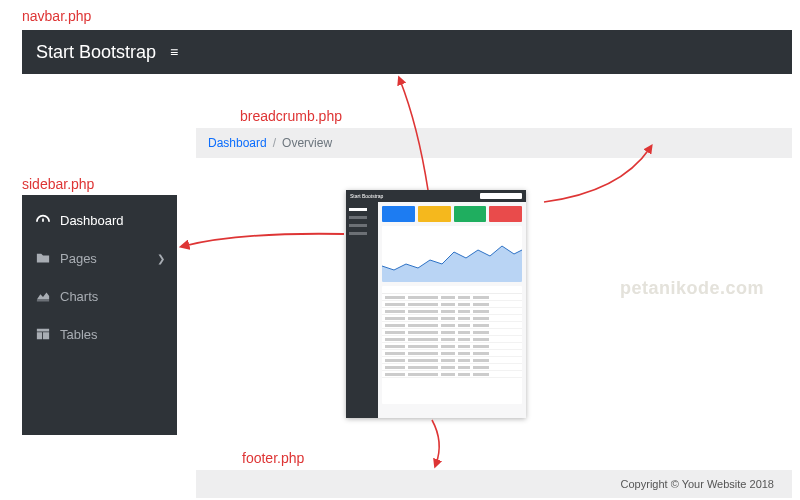 The image size is (800, 500). I want to click on sidebar: Dashboard Pages ❯ Charts Tables, so click(100, 315).